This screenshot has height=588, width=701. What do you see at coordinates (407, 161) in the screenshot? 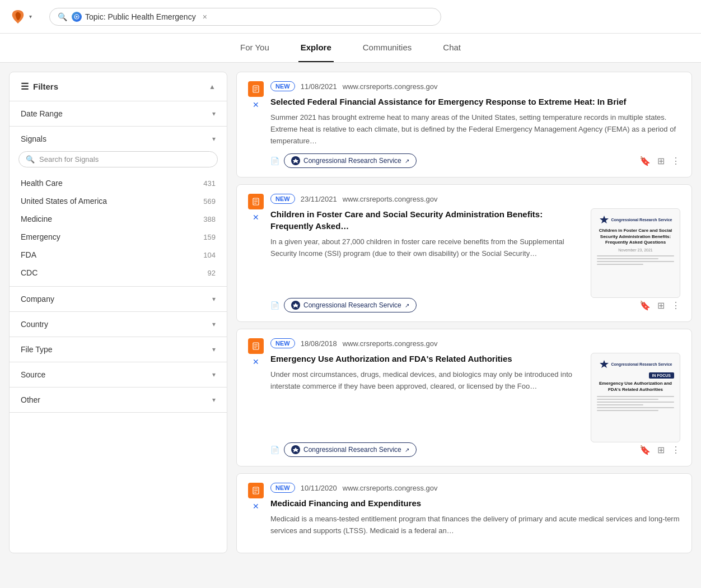
I see `external-link-icon: ↗` at bounding box center [407, 161].